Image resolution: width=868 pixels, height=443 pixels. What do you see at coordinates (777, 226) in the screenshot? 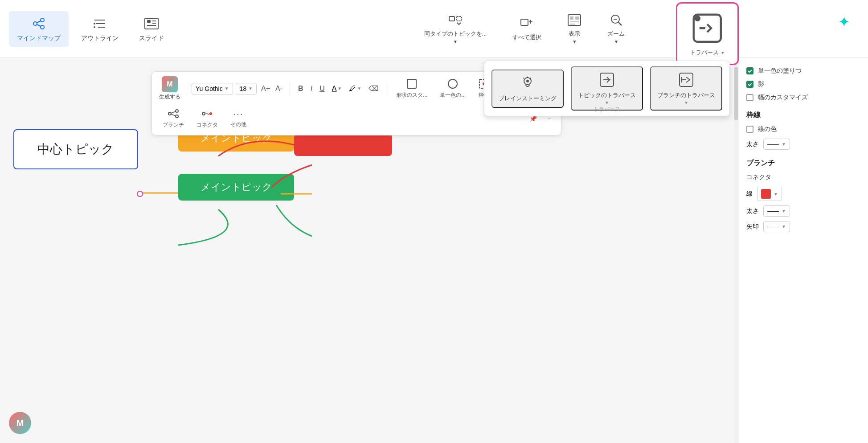
I see `arrow-selector: —— ▼` at bounding box center [777, 226].